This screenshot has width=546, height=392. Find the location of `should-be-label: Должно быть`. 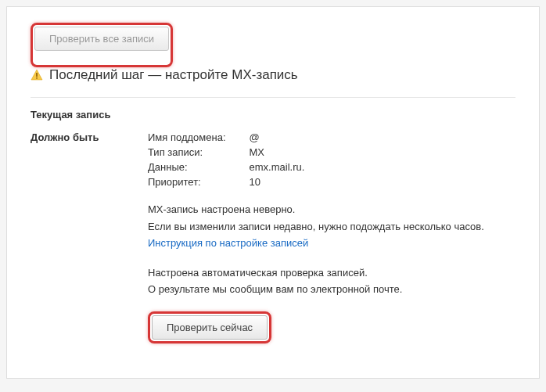

should-be-label: Должно быть is located at coordinates (89, 138).